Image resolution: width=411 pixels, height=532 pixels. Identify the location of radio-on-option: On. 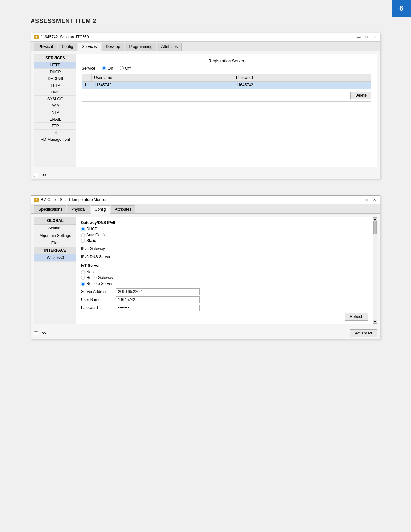
(107, 68).